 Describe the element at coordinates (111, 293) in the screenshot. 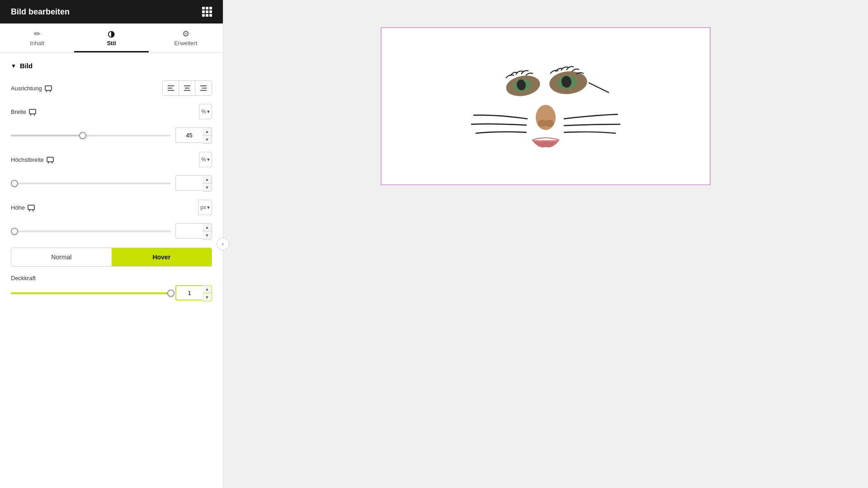

I see `deckkraft-slider-container: ▲ ▼` at that location.